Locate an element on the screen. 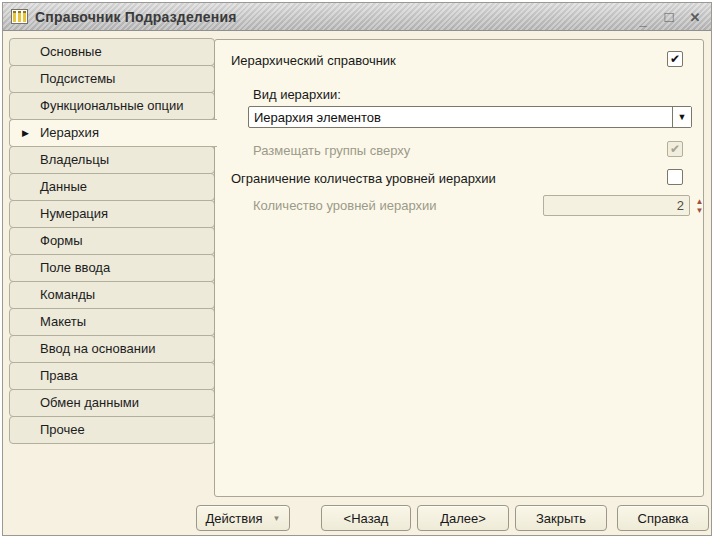 The height and width of the screenshot is (544, 720). back-button: <Назад is located at coordinates (366, 518).